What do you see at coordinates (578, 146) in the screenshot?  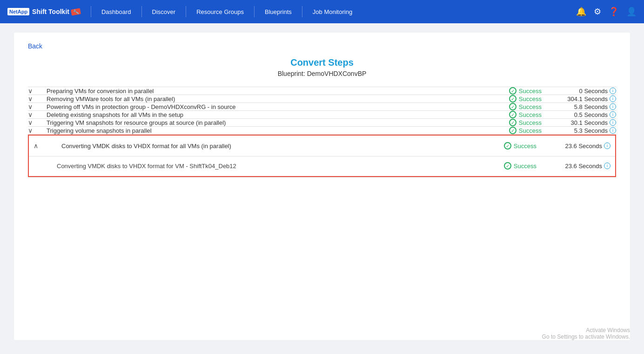 I see `step-time: 23.6 Seconds i` at bounding box center [578, 146].